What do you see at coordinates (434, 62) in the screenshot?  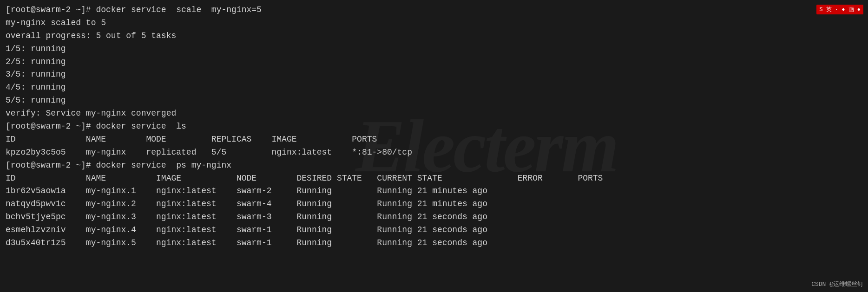 I see `line-5: 2/5: running` at bounding box center [434, 62].